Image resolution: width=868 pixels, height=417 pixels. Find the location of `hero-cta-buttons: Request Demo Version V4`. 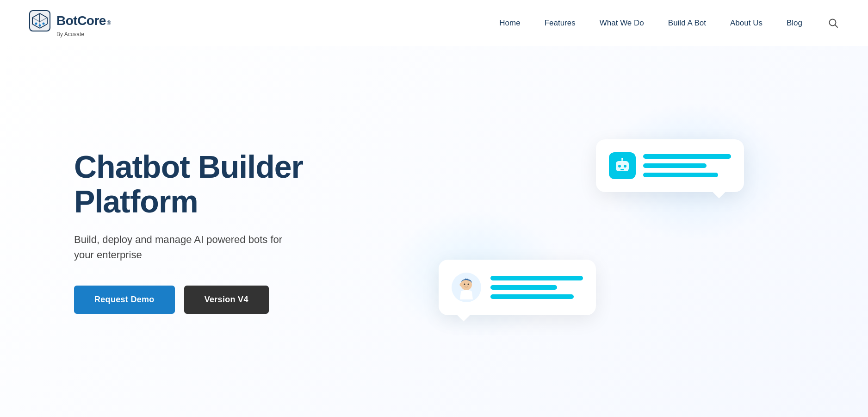

hero-cta-buttons: Request Demo Version V4 is located at coordinates (217, 300).